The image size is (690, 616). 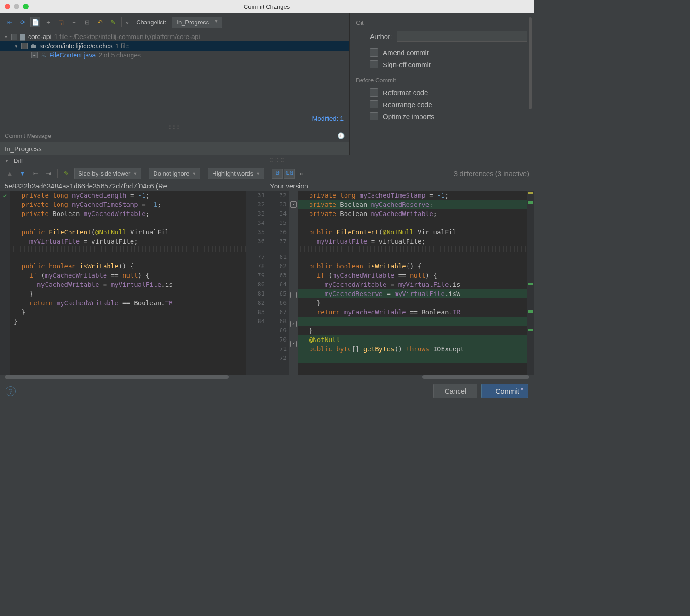 I want to click on module-icon: ▇, so click(x=23, y=37).